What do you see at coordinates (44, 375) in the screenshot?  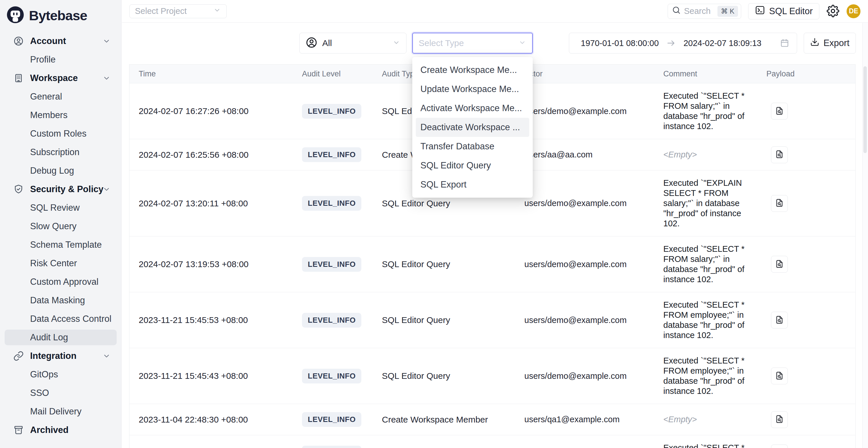 I see `sidebar-item-label: GitOps` at bounding box center [44, 375].